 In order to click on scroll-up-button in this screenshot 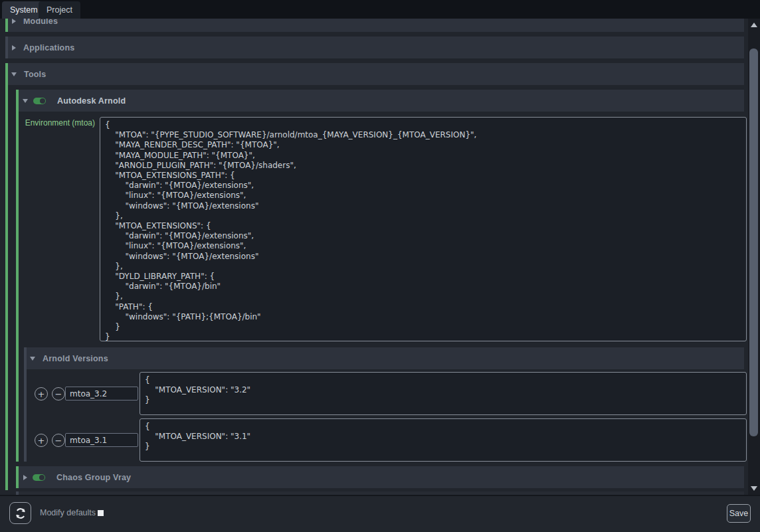, I will do `click(754, 25)`.